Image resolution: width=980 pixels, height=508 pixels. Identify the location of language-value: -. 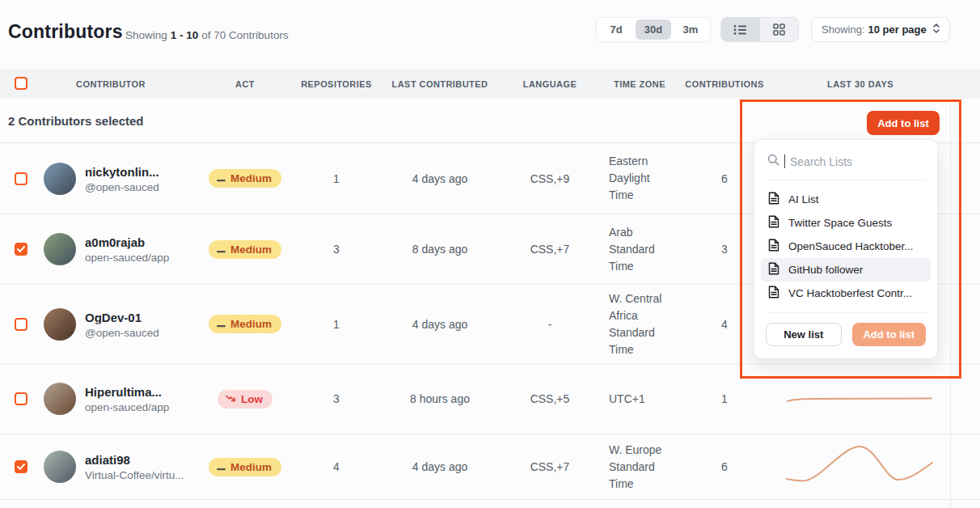
(550, 324).